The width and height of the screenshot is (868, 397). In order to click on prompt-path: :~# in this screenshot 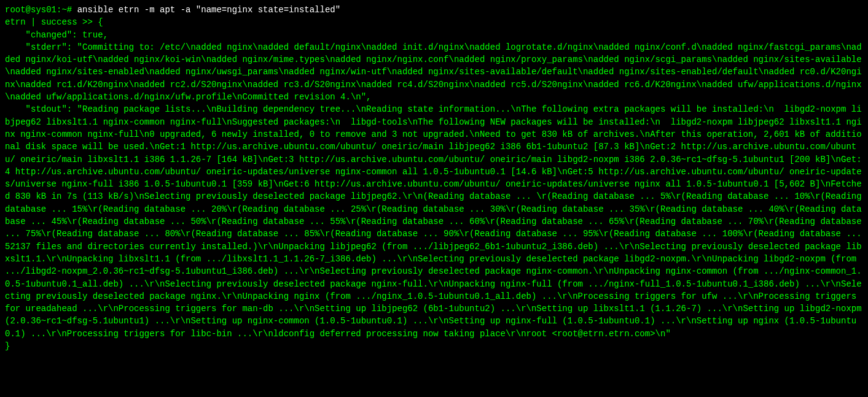, I will do `click(64, 10)`.